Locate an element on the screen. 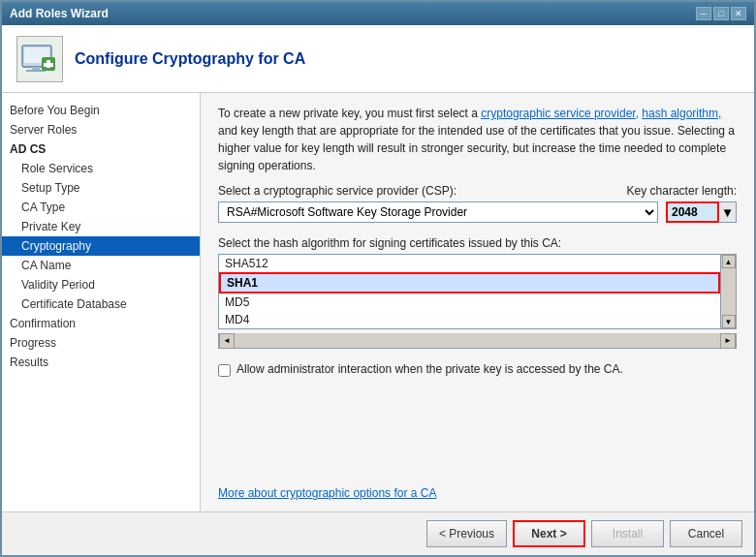 The height and width of the screenshot is (557, 756). csp-row: RSA#Microsoft Software Key Storage Provi… is located at coordinates (477, 212).